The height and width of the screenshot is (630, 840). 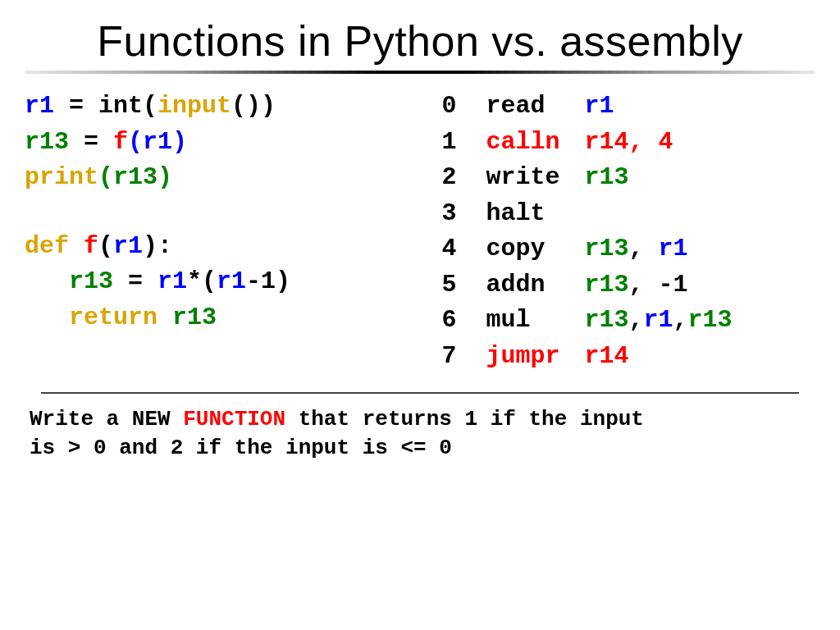 I want to click on asm-args: r13, r1, so click(x=636, y=249).